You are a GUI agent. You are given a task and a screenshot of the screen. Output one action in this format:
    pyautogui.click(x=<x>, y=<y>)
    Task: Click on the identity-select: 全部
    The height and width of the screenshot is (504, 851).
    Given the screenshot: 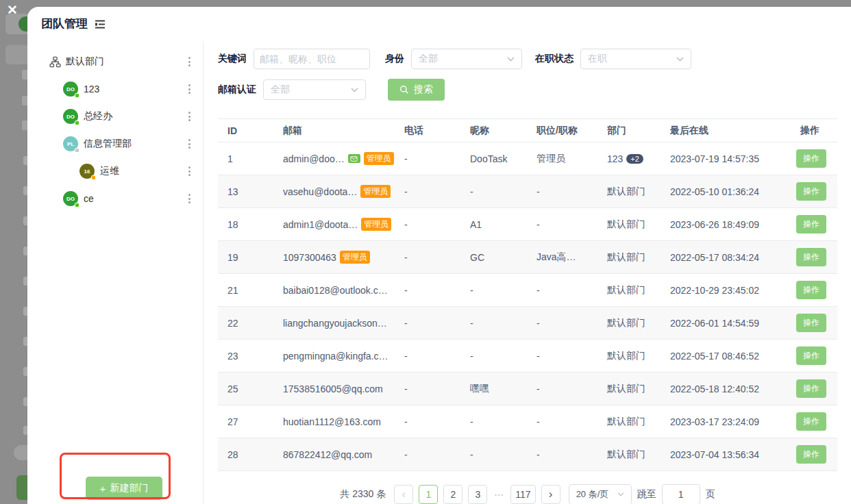 What is the action you would take?
    pyautogui.click(x=467, y=59)
    